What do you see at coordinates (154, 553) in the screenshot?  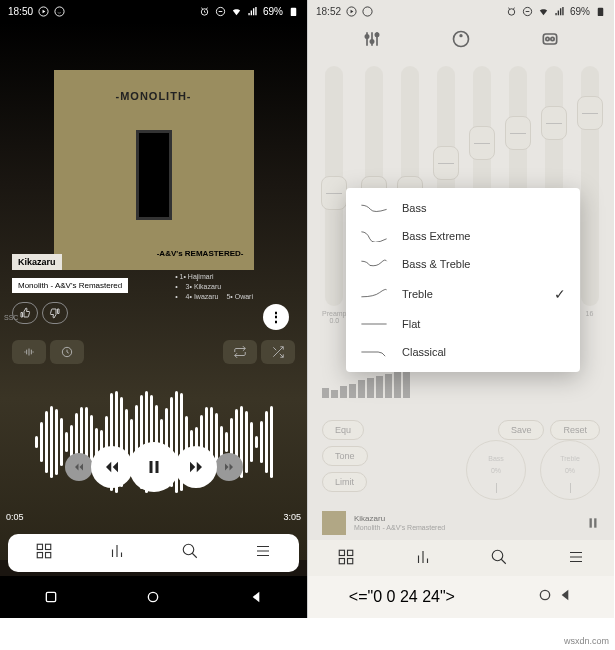 I see `bottom-nav` at bounding box center [154, 553].